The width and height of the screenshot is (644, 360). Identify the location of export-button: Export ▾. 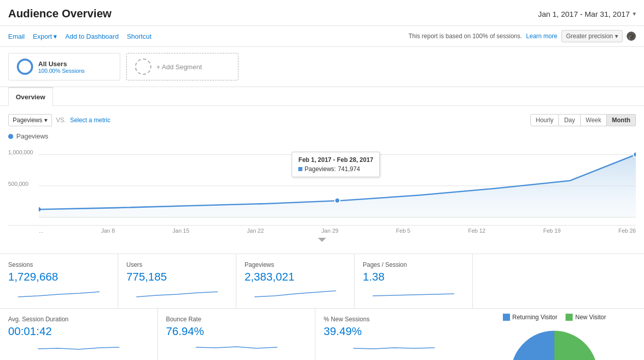
(45, 37).